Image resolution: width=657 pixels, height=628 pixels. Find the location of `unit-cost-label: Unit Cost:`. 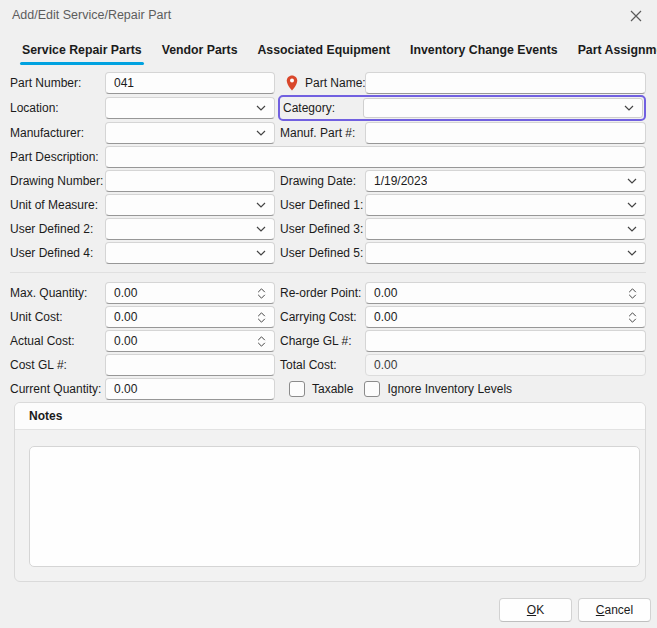

unit-cost-label: Unit Cost: is located at coordinates (58, 317).